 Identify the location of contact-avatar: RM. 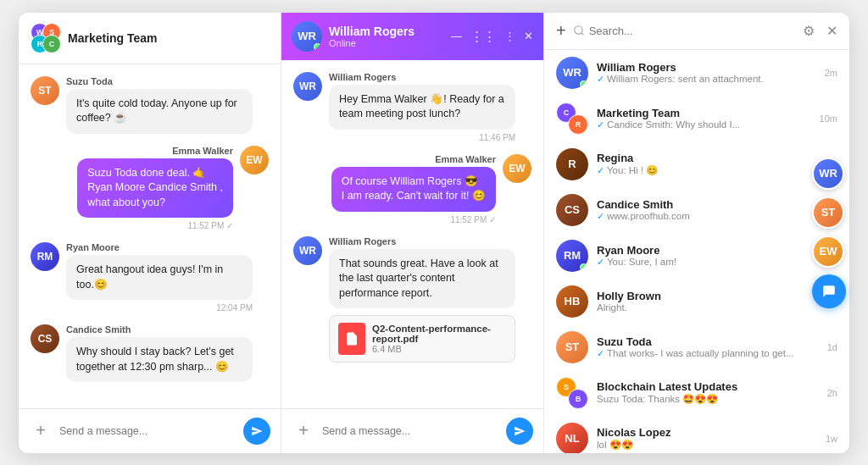
(572, 256).